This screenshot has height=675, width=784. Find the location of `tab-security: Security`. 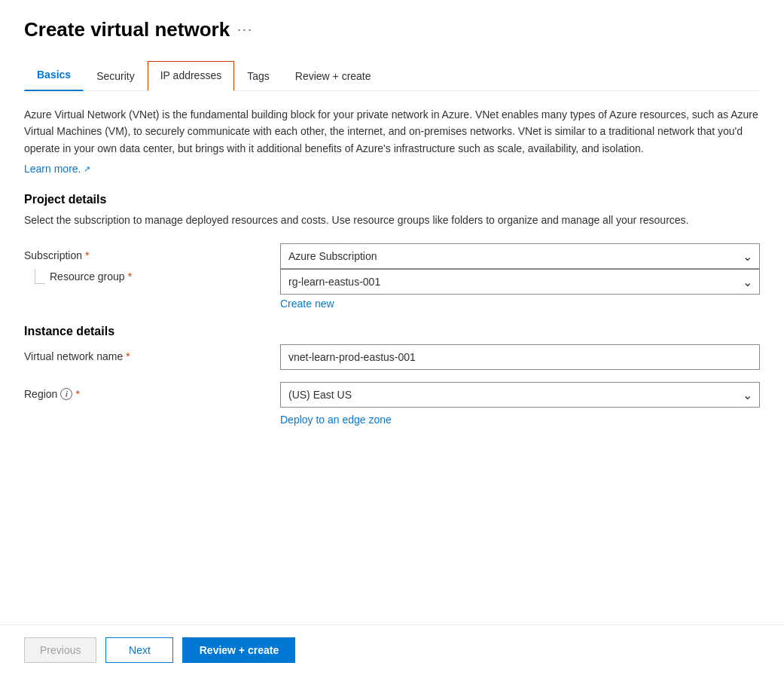

tab-security: Security is located at coordinates (116, 77).